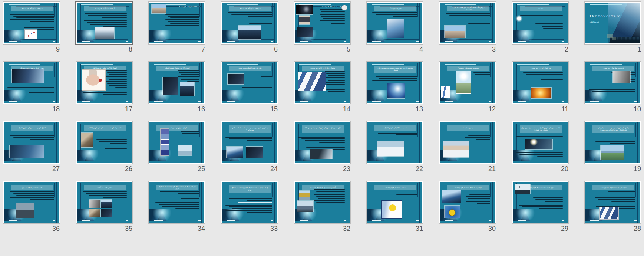 This screenshot has width=644, height=256. Describe the element at coordinates (250, 142) in the screenshot. I see `slide-canvas: آیا انرژی های خورشیدی جذب شده تا شب باقی…` at that location.